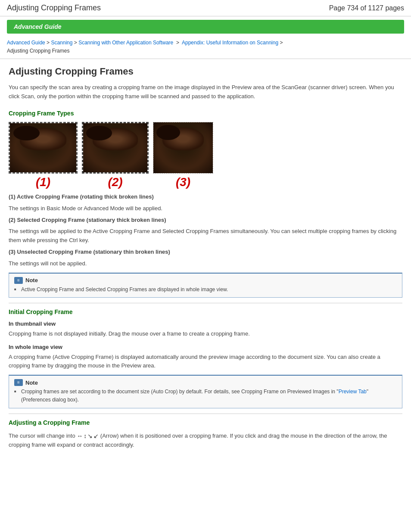 This screenshot has height=532, width=411. I want to click on note-icon-2: ≡, so click(19, 383).